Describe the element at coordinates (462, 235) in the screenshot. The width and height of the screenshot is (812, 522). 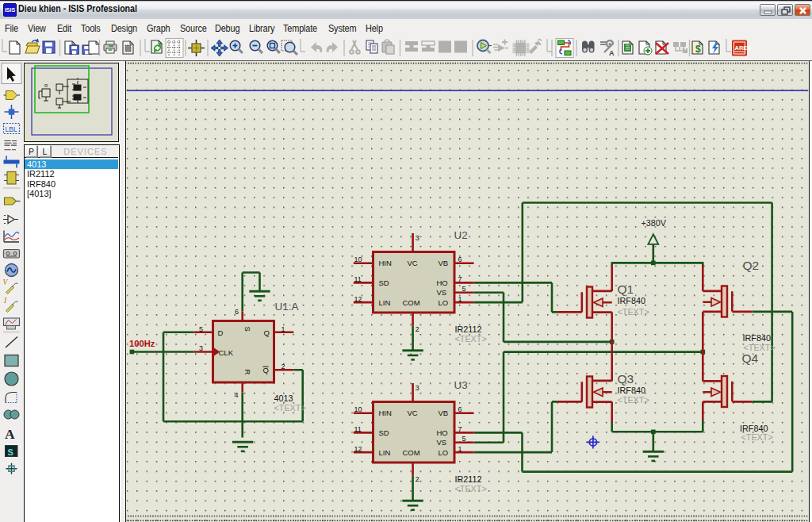
I see `svg-text: U2` at that location.